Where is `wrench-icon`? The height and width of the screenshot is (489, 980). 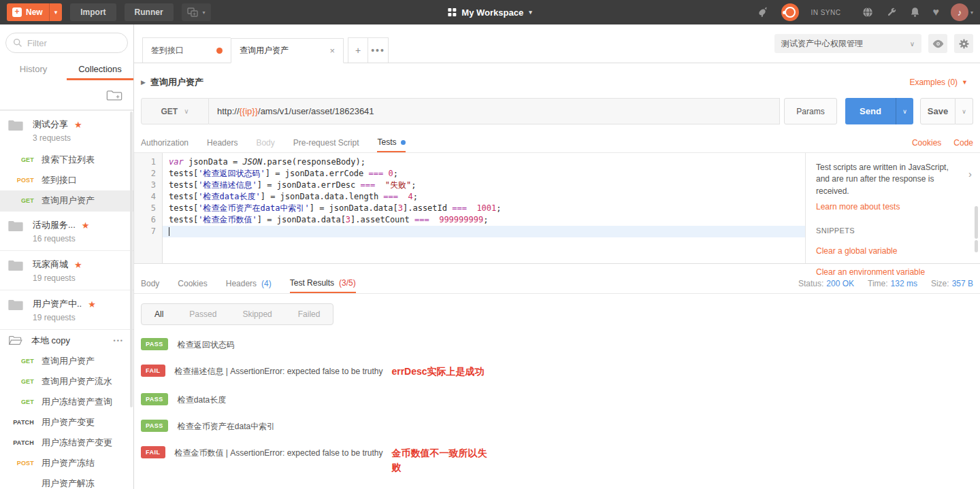
wrench-icon is located at coordinates (892, 12).